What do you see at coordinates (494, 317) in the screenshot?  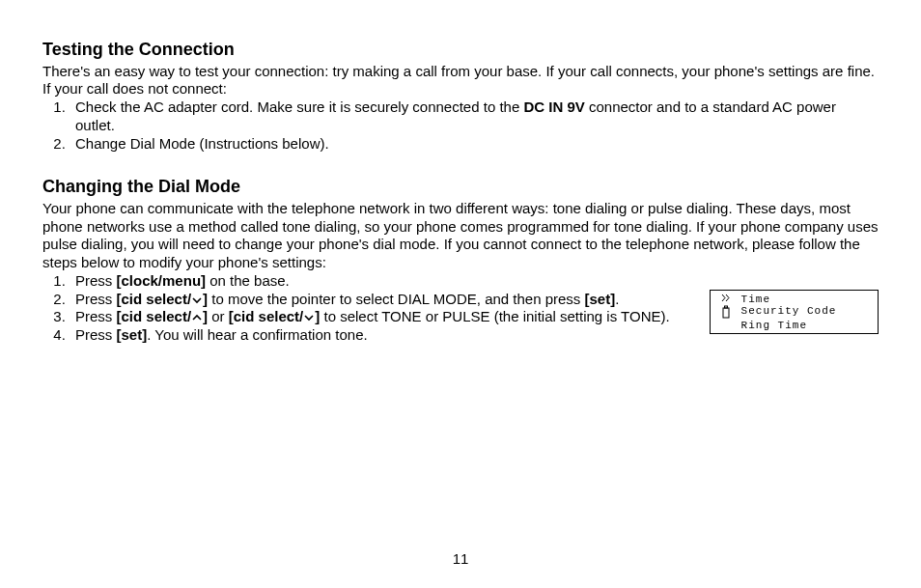 I see `text: to select TONE or PULSE (the initial set…` at bounding box center [494, 317].